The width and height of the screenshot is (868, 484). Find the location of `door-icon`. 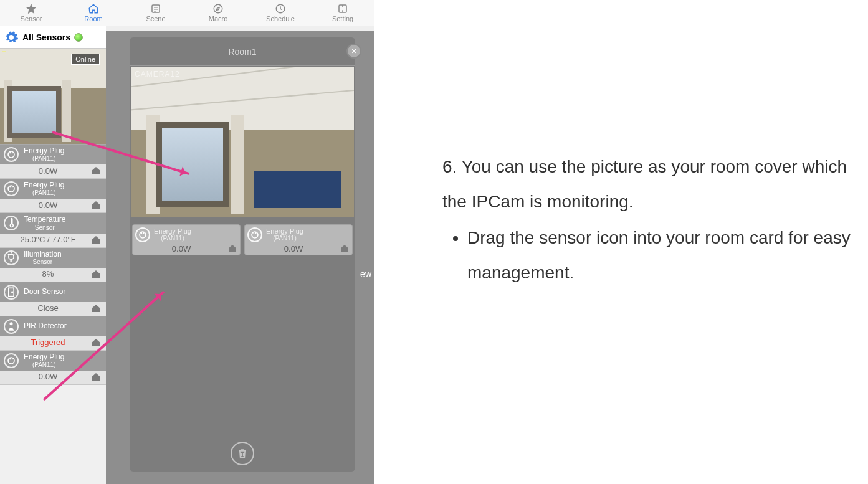

door-icon is located at coordinates (11, 292).